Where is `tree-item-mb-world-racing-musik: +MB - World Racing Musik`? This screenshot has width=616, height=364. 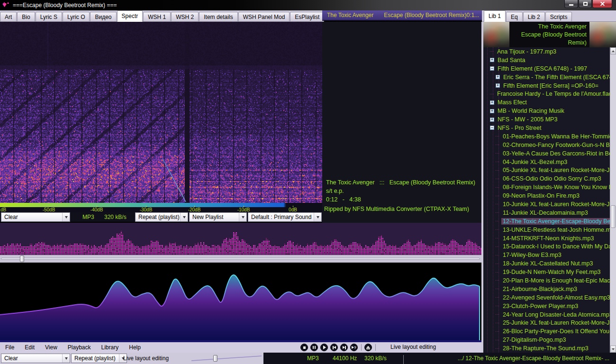
tree-item-mb-world-racing-musik: +MB - World Racing Musik is located at coordinates (547, 111).